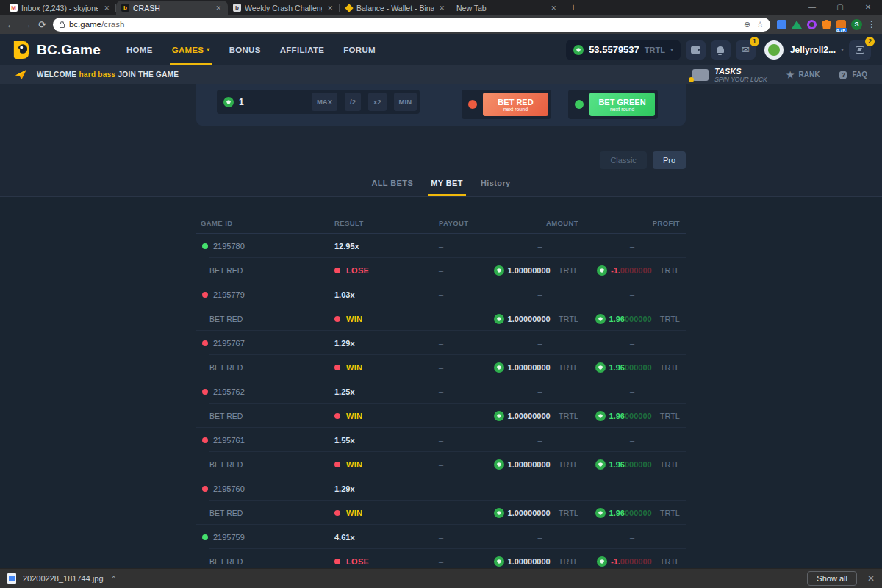  What do you see at coordinates (441, 343) in the screenshot?
I see `table-row-game: 21957671.29x–––` at bounding box center [441, 343].